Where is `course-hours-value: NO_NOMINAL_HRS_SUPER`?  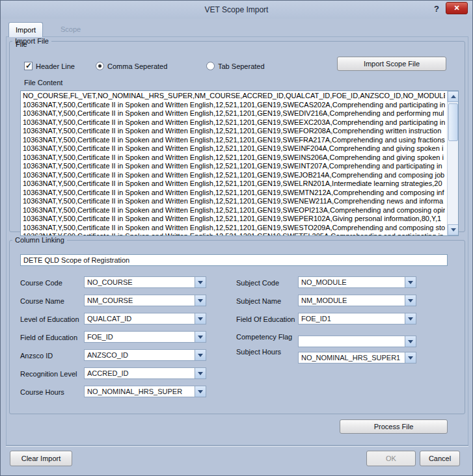 course-hours-value: NO_NOMINAL_HRS_SUPER is located at coordinates (139, 391).